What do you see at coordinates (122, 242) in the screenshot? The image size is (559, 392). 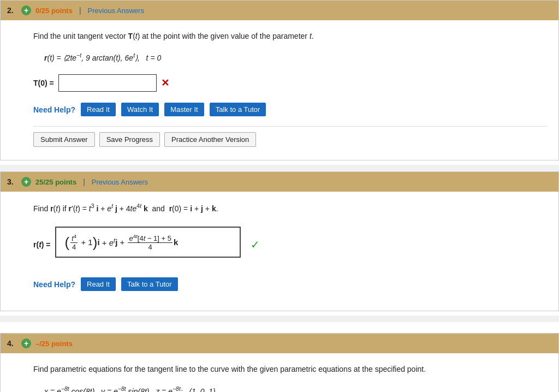 I see `plus-frac-text: +` at bounding box center [122, 242].